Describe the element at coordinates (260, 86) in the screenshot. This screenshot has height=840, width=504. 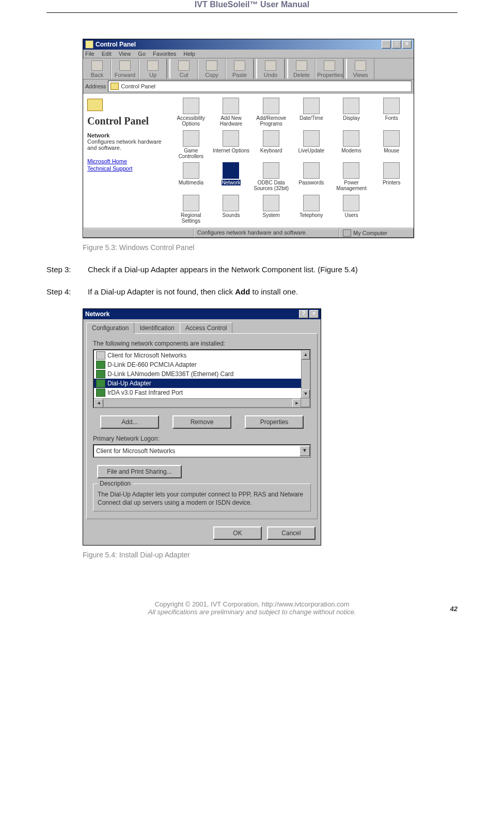
I see `address-input: Control Panel` at that location.